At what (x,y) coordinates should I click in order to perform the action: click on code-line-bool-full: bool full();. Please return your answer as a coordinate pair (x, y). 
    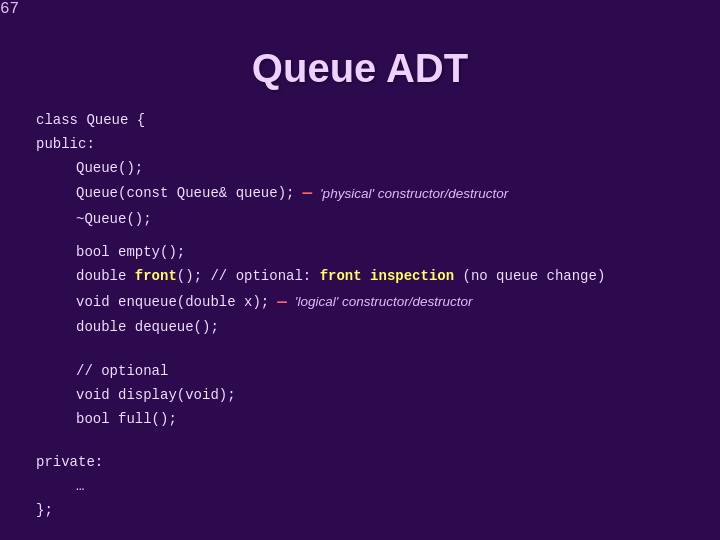
    Looking at the image, I should click on (388, 420).